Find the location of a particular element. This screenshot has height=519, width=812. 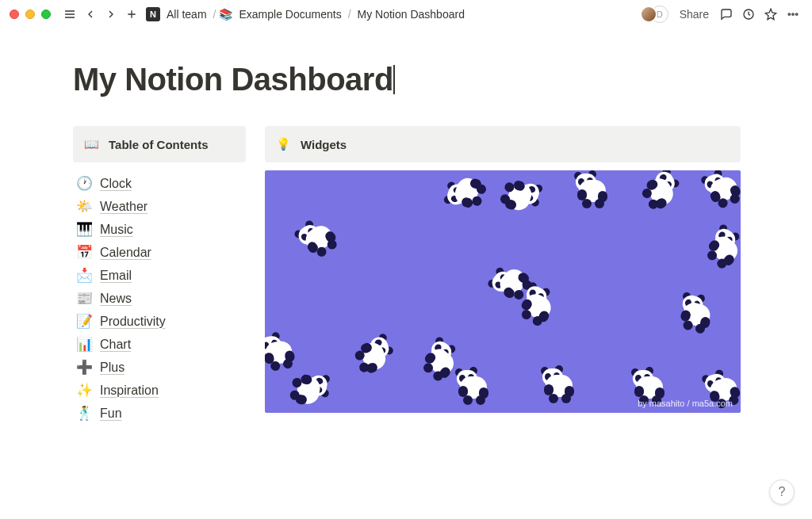

sidebar-toggle-icon is located at coordinates (70, 14).